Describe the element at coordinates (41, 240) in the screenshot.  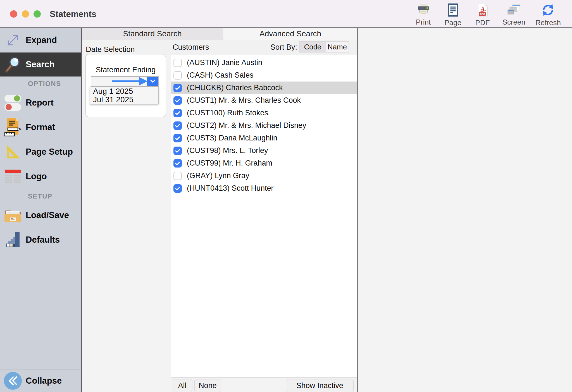
I see `sidebar-item-defaults: Defaults` at that location.